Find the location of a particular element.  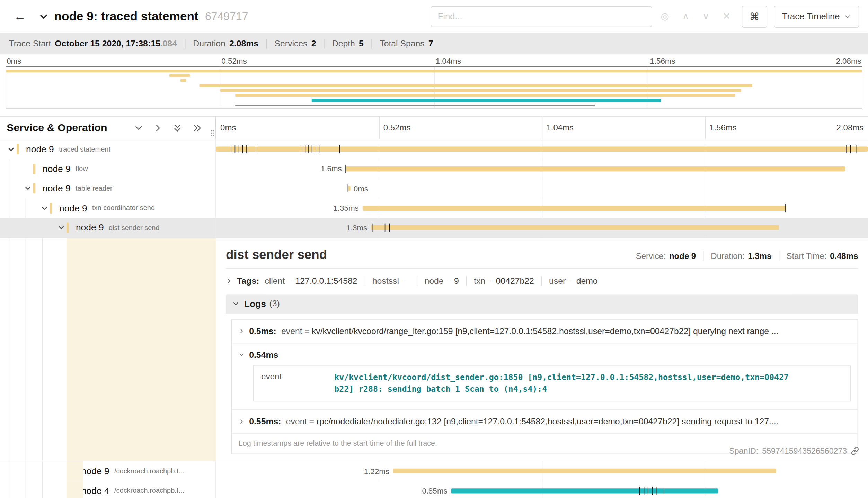

span-bar-track is located at coordinates (542, 150).